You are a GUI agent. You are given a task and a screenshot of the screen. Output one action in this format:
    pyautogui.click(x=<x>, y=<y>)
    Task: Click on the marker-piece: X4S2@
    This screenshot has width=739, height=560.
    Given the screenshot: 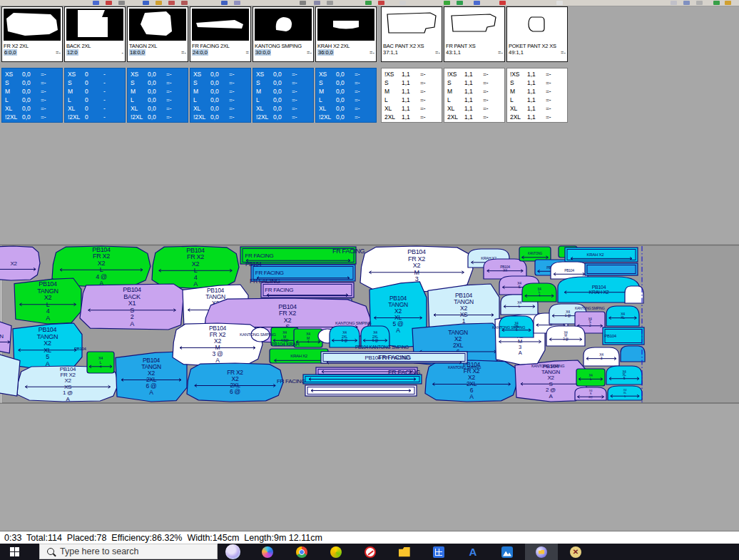 What is the action you would take?
    pyautogui.click(x=591, y=394)
    